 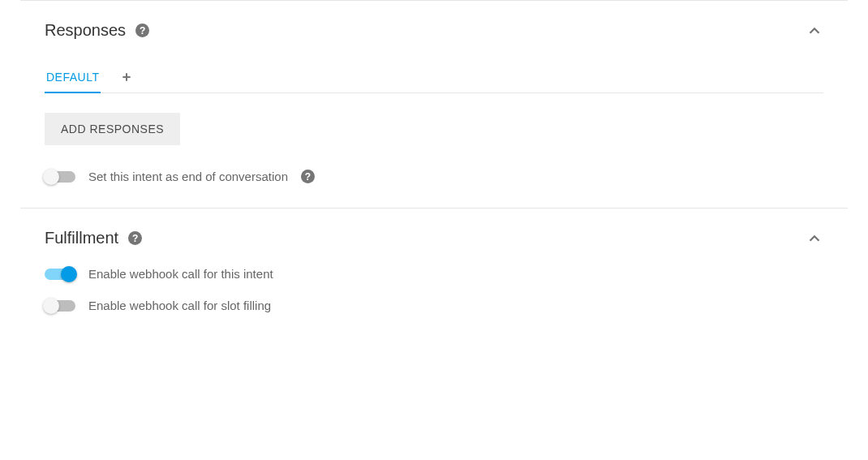 I want to click on fulfillment-title: Fulfillment, so click(x=81, y=239).